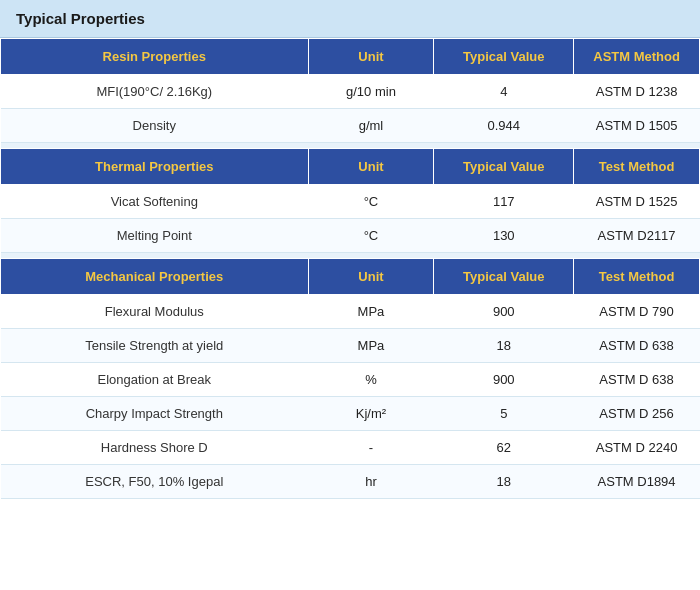 The width and height of the screenshot is (700, 590). What do you see at coordinates (371, 126) in the screenshot?
I see `resin-unit-1: g/ml` at bounding box center [371, 126].